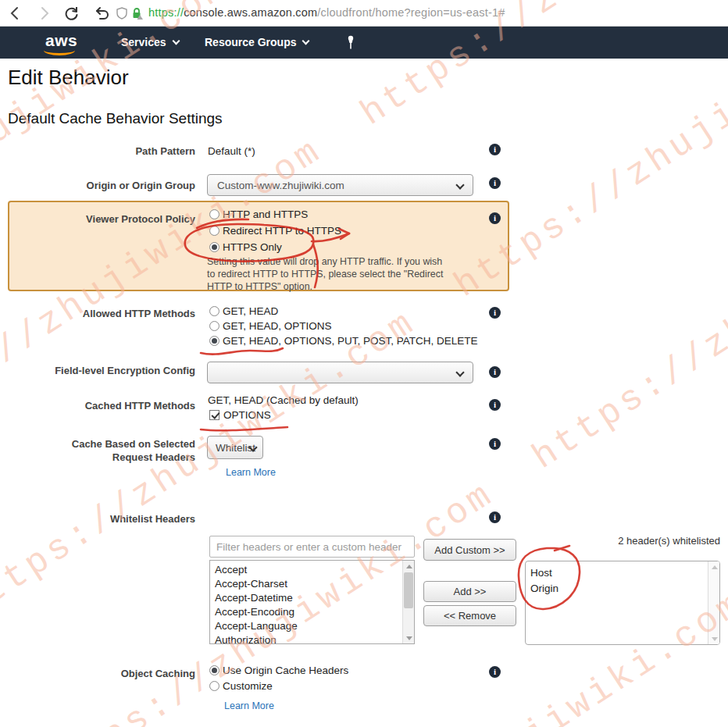 This screenshot has width=728, height=727. I want to click on radio-http-and-https: HTTP and HTTPS, so click(259, 214).